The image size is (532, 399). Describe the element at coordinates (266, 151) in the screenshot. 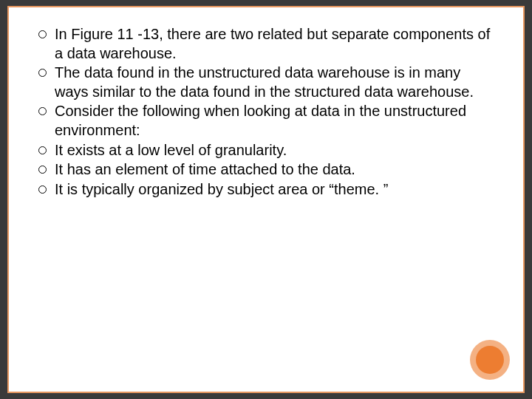

I see `list-item: It exists at a low level of granularity.` at that location.